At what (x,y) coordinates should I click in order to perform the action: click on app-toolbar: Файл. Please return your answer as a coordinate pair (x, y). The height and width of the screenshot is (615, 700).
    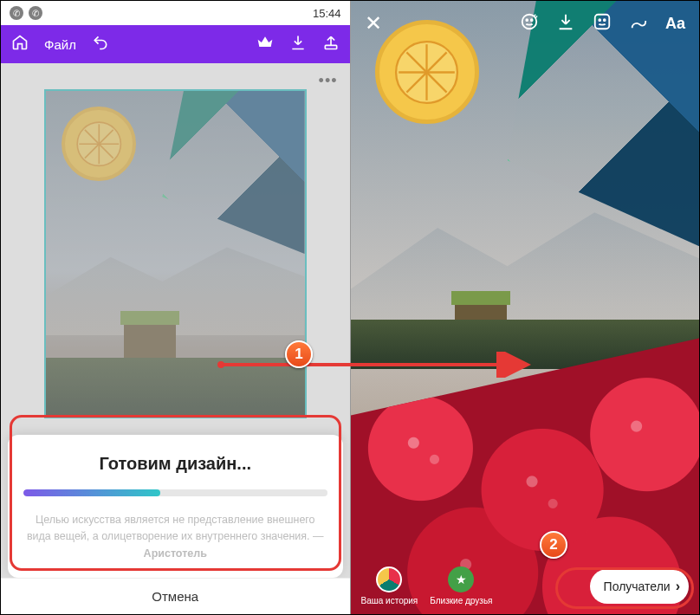
    Looking at the image, I should click on (175, 44).